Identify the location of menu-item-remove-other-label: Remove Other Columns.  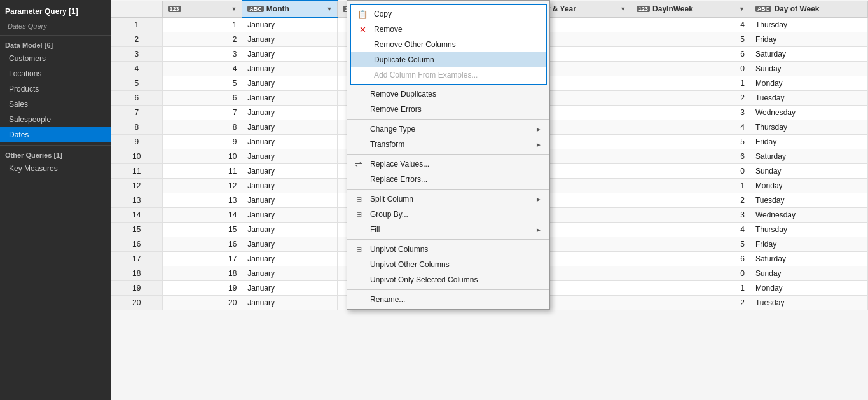
(415, 45).